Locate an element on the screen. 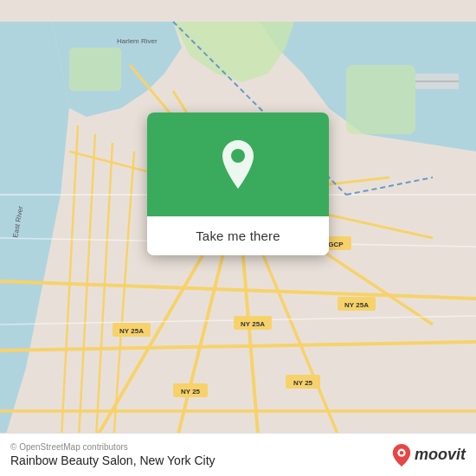 This screenshot has height=476, width=476. osm-attribution: © OpenStreetMap contributors is located at coordinates (113, 447).